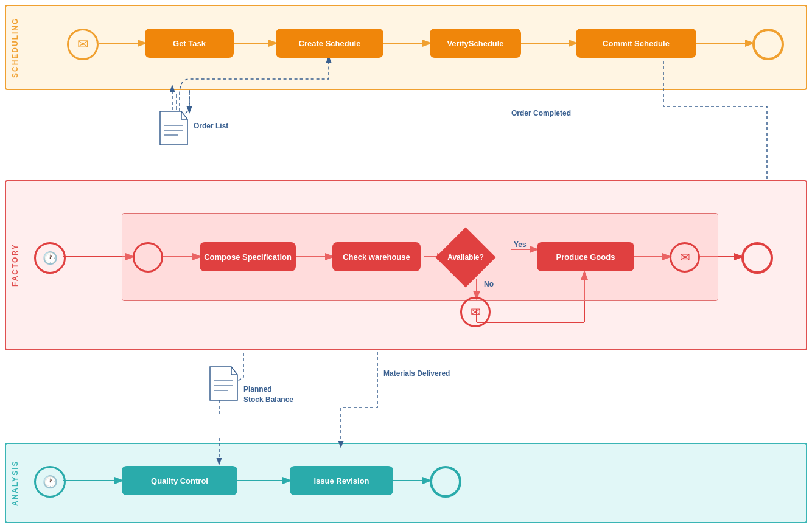 The image size is (812, 528). Describe the element at coordinates (489, 284) in the screenshot. I see `no-label: No` at that location.